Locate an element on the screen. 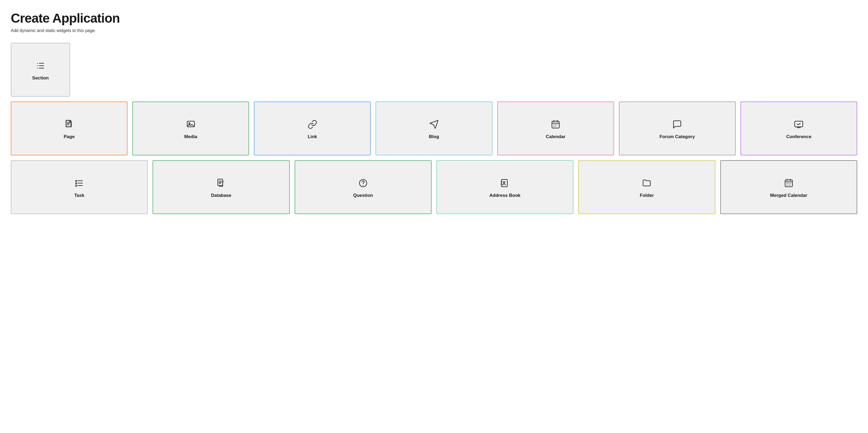  widget-row-2: Task Database Question is located at coordinates (434, 187).